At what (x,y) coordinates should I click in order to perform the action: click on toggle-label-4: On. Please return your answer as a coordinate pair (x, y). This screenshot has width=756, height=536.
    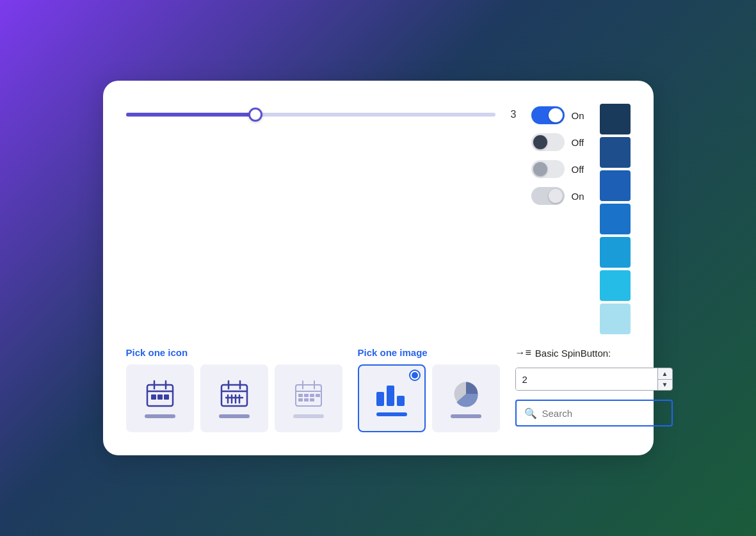
    Looking at the image, I should click on (577, 196).